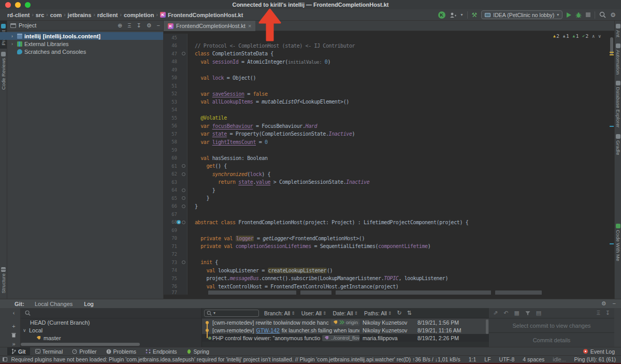 This screenshot has width=621, height=364. Describe the element at coordinates (389, 54) in the screenshot. I see `code-line: 47class CompletionStateData {` at that location.